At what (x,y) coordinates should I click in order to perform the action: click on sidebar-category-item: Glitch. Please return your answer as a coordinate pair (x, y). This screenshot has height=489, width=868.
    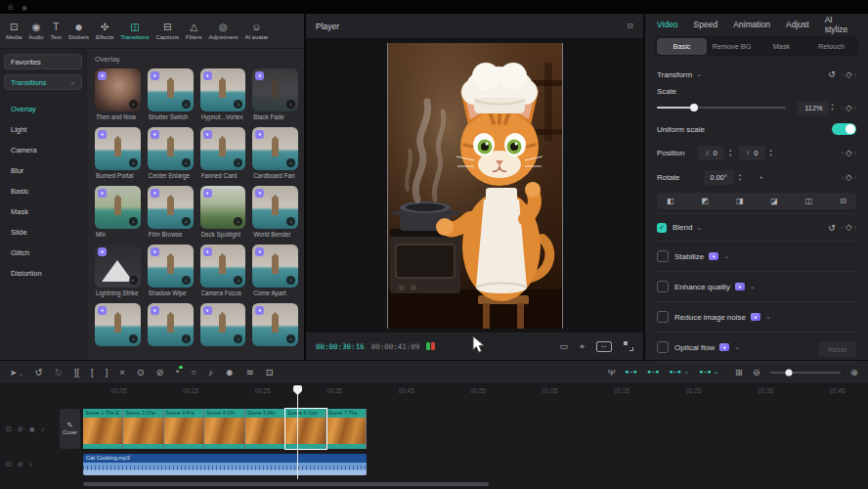
    Looking at the image, I should click on (43, 252).